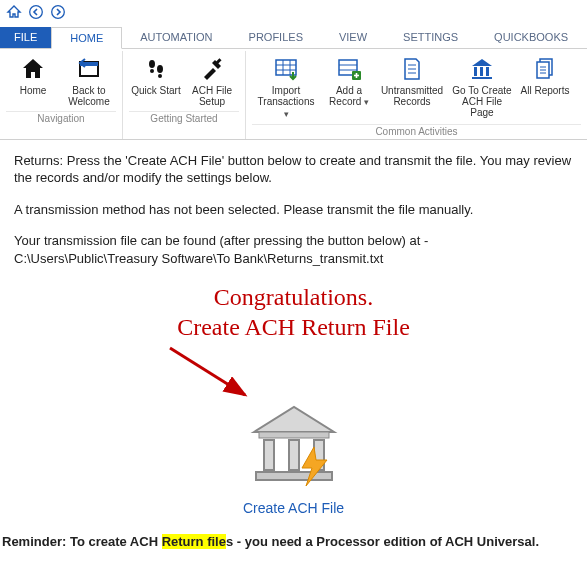 This screenshot has width=587, height=587. I want to click on ribbon-label: Home, so click(34, 90).